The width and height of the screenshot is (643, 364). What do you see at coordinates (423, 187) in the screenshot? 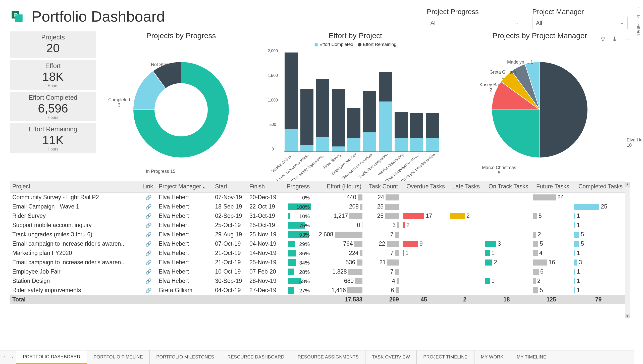
I see `column-header: Overdue Tasks` at bounding box center [423, 187].